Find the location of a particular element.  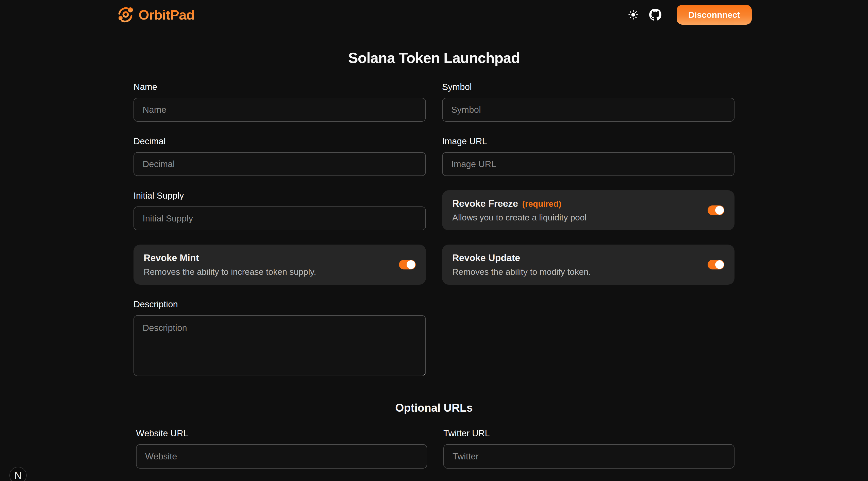

initial-supply-label: Initial Supply is located at coordinates (280, 196).